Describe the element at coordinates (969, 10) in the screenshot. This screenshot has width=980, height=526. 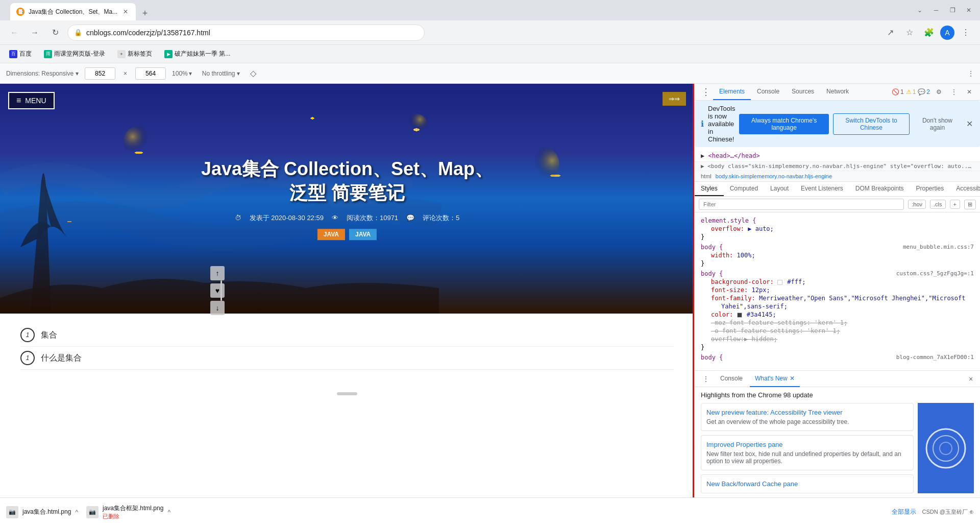
I see `close-window-button: ✕` at that location.